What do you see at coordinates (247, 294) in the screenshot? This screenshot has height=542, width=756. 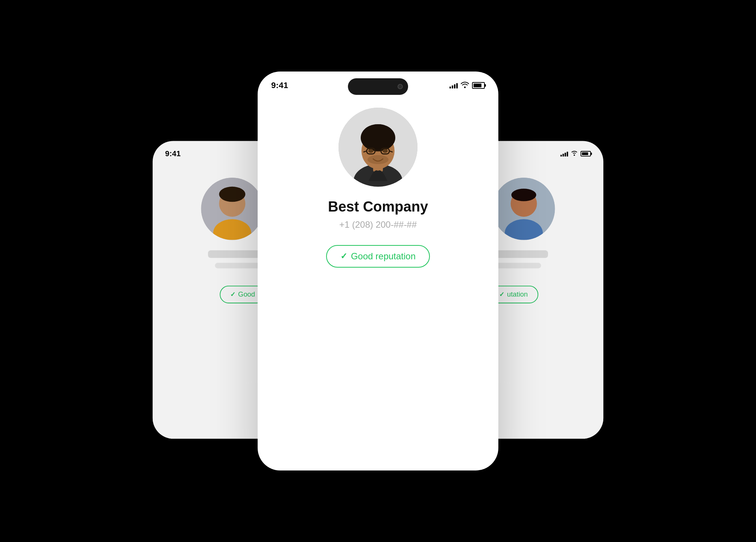 I see `rep-text-left: Good` at bounding box center [247, 294].